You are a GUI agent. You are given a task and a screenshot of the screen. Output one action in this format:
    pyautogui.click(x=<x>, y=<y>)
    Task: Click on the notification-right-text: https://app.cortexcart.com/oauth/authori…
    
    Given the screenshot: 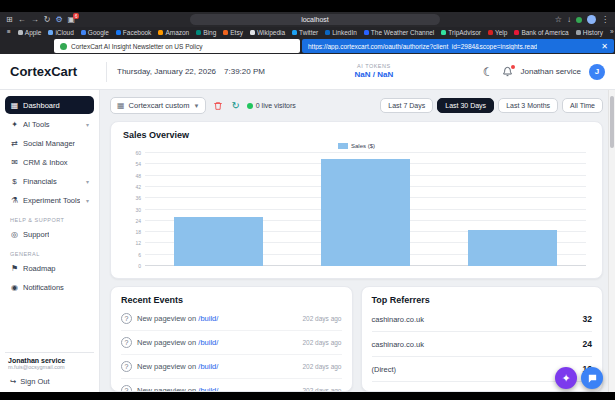 What is the action you would take?
    pyautogui.click(x=422, y=46)
    